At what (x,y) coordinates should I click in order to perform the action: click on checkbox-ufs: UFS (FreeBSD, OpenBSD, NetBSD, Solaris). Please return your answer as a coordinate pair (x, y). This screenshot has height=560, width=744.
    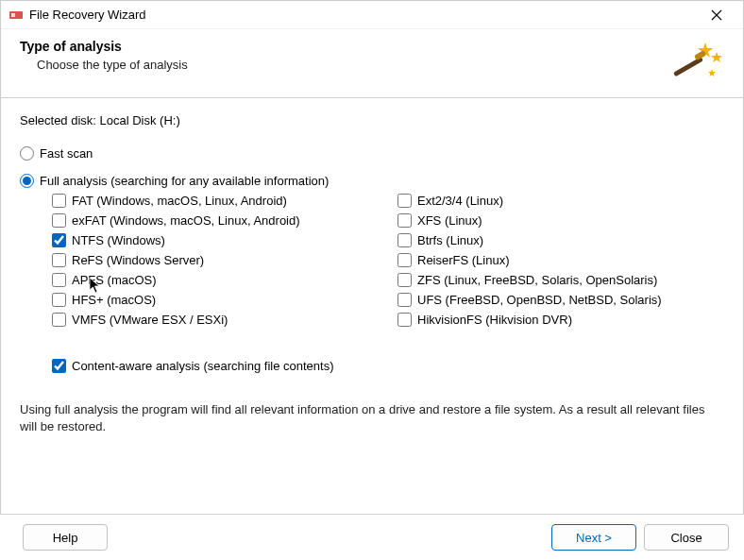
    Looking at the image, I should click on (561, 300).